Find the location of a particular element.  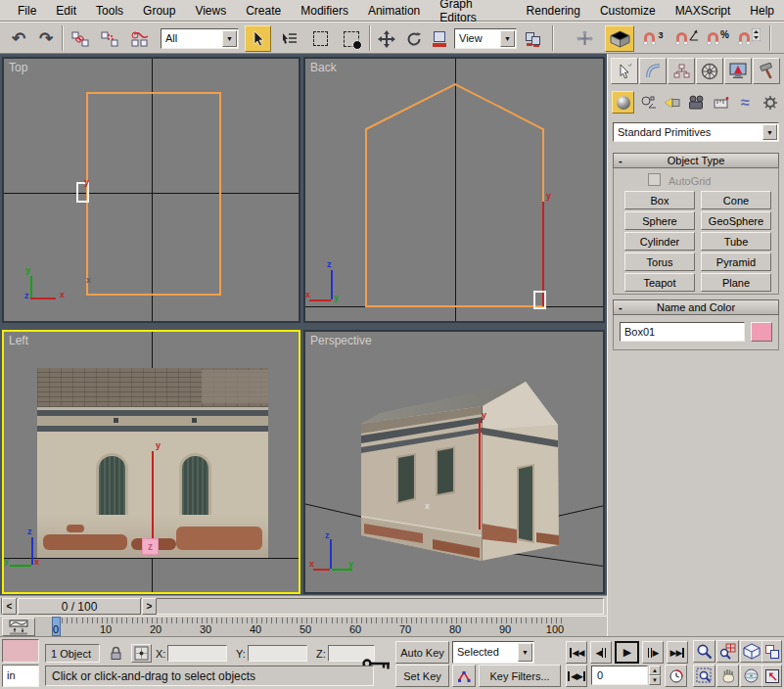

auto-key-button: Auto Key is located at coordinates (423, 652).